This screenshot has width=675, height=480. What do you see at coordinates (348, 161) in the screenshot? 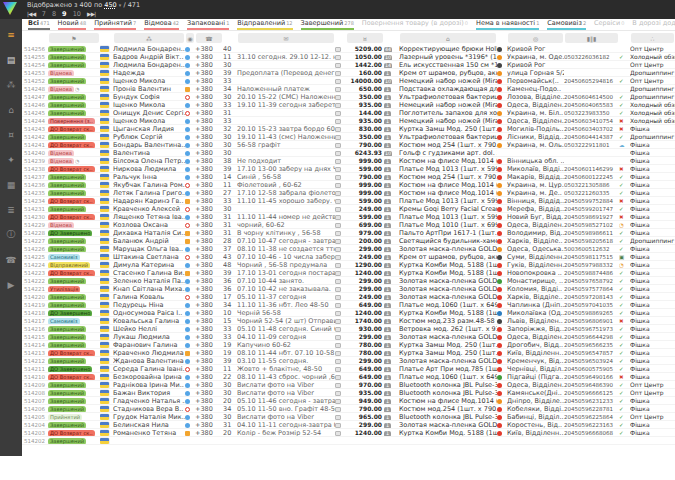
I see `order-row: 514239Відмова◔Білсока Олена Петр..+38038…` at bounding box center [348, 161].